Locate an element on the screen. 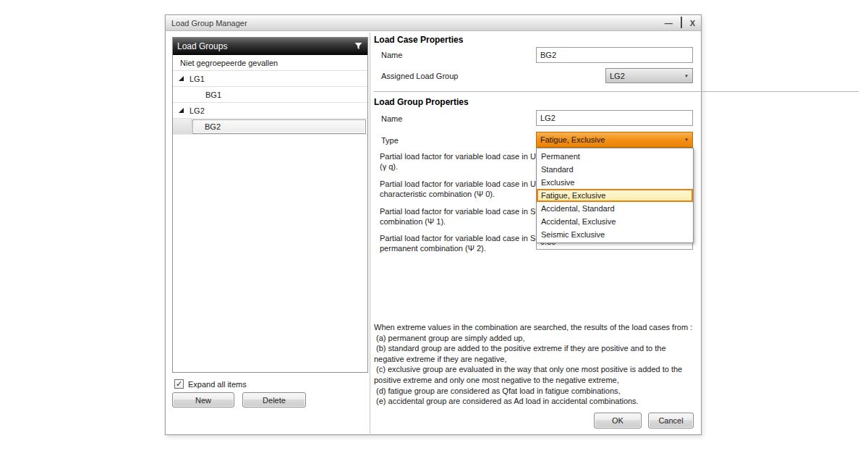 The width and height of the screenshot is (868, 456). title-bar: Load Group Manager — X is located at coordinates (433, 23).